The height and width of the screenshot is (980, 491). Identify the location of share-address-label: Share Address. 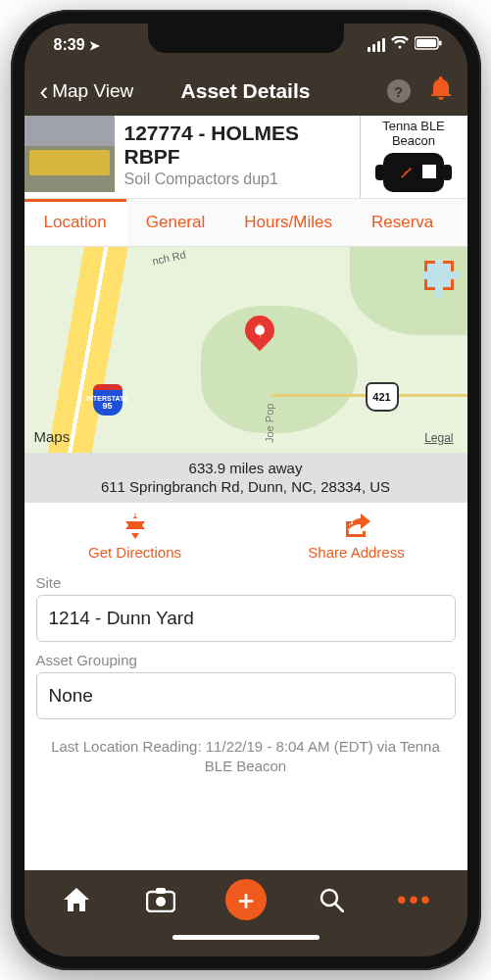
(356, 553).